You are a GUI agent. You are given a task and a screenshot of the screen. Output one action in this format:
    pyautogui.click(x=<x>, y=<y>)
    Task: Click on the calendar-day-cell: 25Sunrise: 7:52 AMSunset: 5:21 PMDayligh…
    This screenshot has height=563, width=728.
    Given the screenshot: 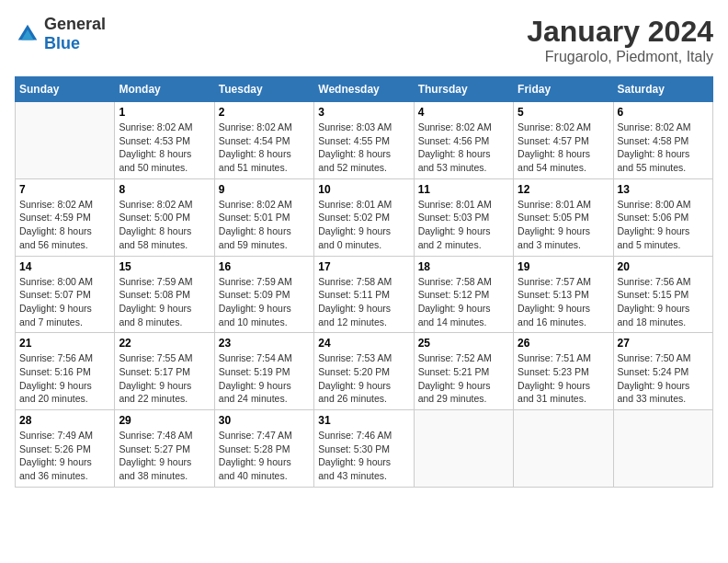 What is the action you would take?
    pyautogui.click(x=463, y=372)
    